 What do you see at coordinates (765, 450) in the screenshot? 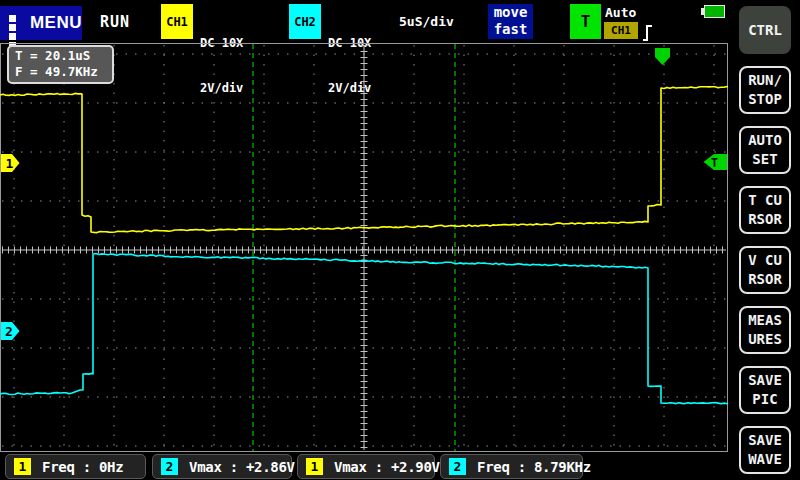
I see `save-wave-button: SAVEWAVE` at bounding box center [765, 450].